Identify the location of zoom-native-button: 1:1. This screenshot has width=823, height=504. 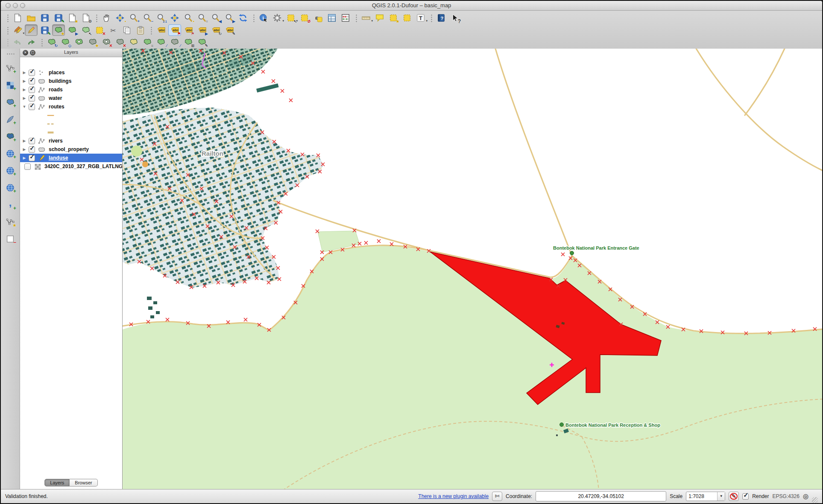
(161, 18).